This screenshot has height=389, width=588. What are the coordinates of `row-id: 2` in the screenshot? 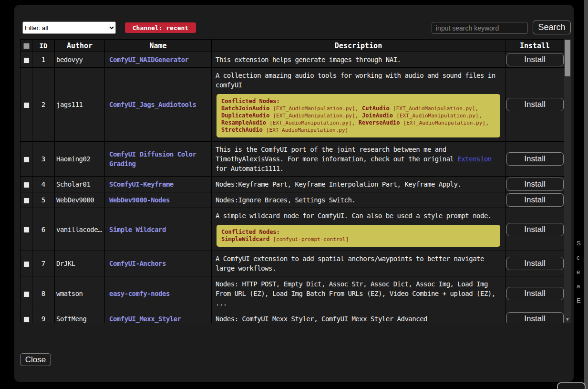 It's located at (44, 105).